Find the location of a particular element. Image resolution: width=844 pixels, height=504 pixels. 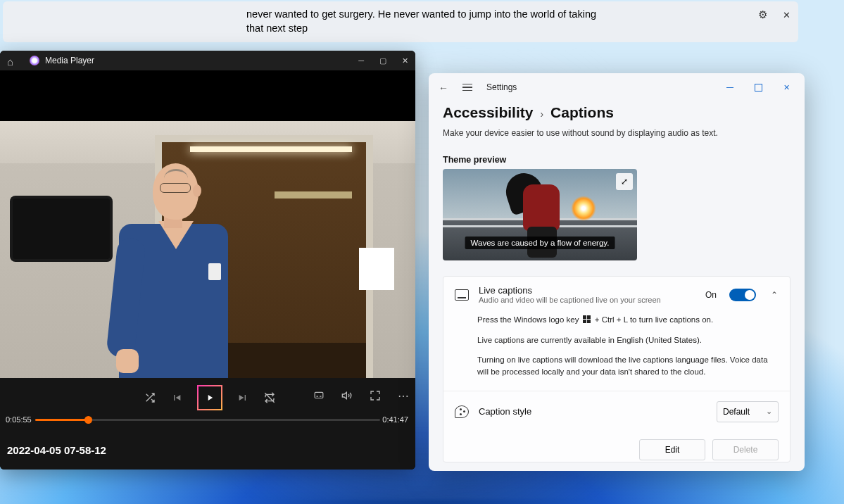

caption-style-row: Caption style Default is located at coordinates (617, 411).